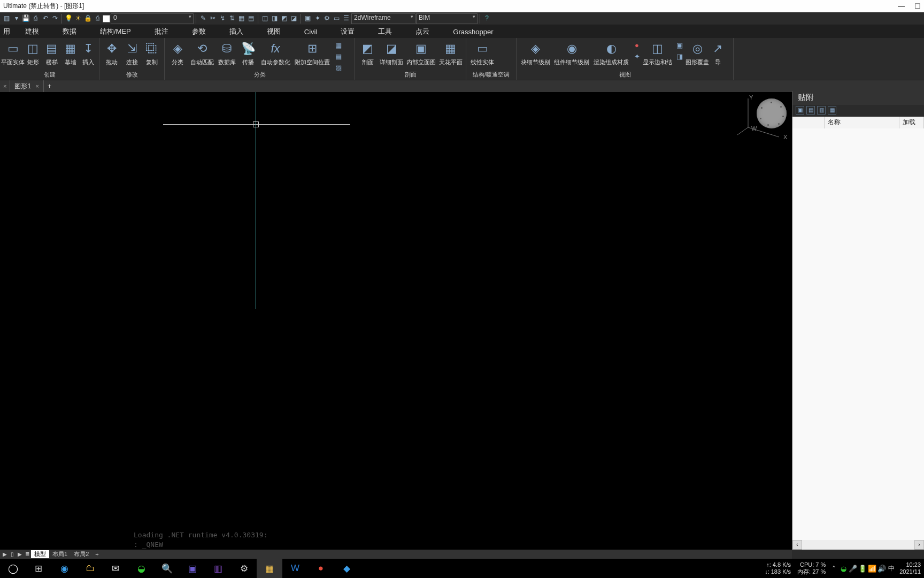  I want to click on print-icon: ⎙, so click(35, 18).